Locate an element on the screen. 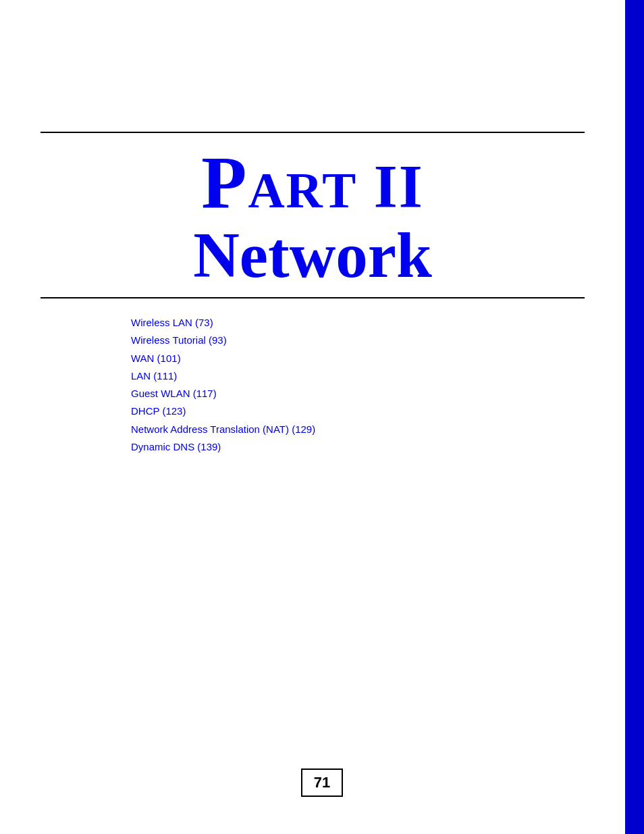 The height and width of the screenshot is (834, 644). top-rule is located at coordinates (313, 132).